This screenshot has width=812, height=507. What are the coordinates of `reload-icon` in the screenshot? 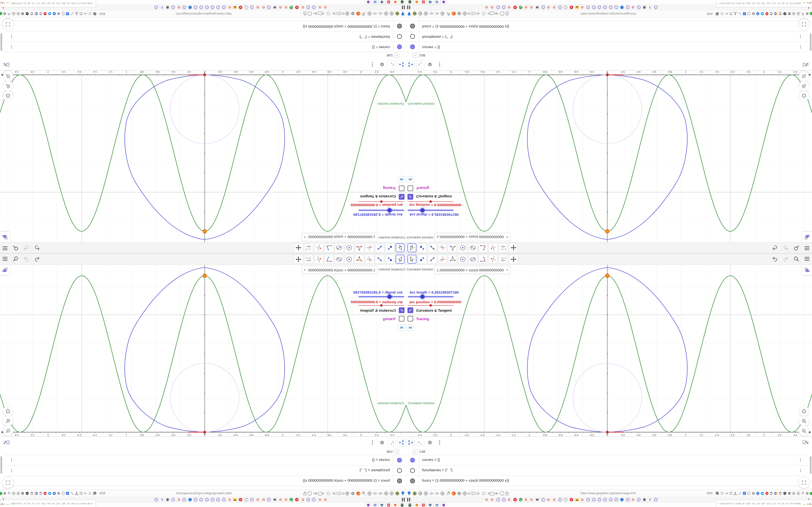 It's located at (81, 14).